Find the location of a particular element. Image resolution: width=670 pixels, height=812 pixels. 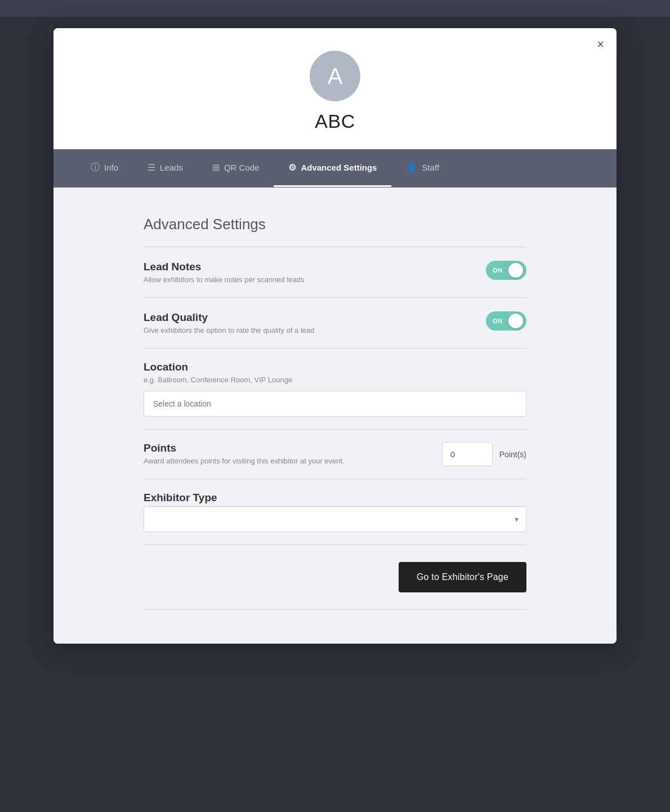

divider-bottom is located at coordinates (335, 609).